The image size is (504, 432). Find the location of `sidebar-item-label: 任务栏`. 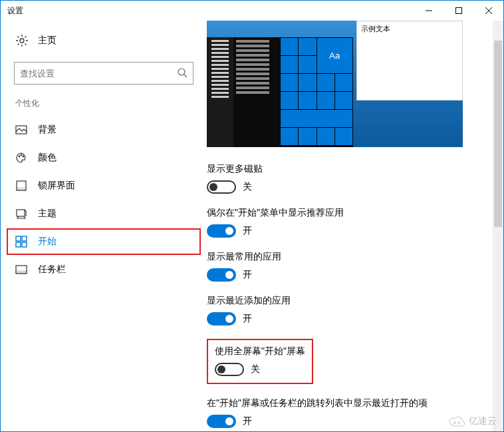

sidebar-item-label: 任务栏 is located at coordinates (52, 270).